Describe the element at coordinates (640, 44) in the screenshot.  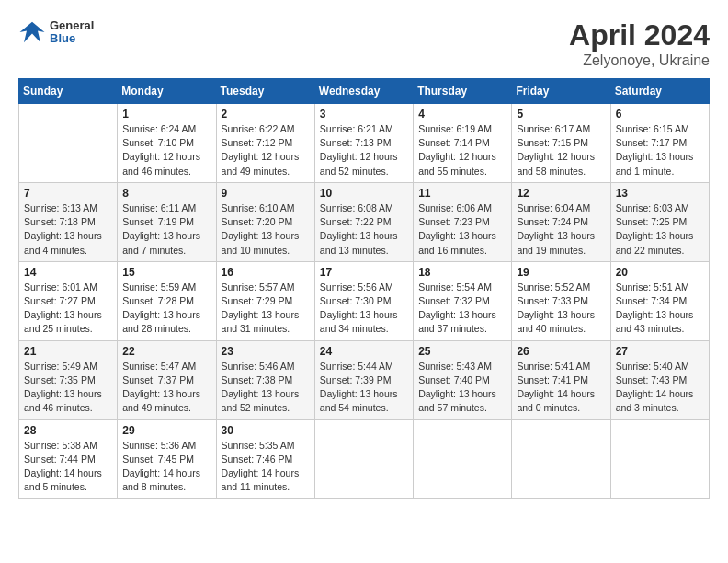
I see `title-block: April 2024 Zelyonoye, Ukraine` at that location.